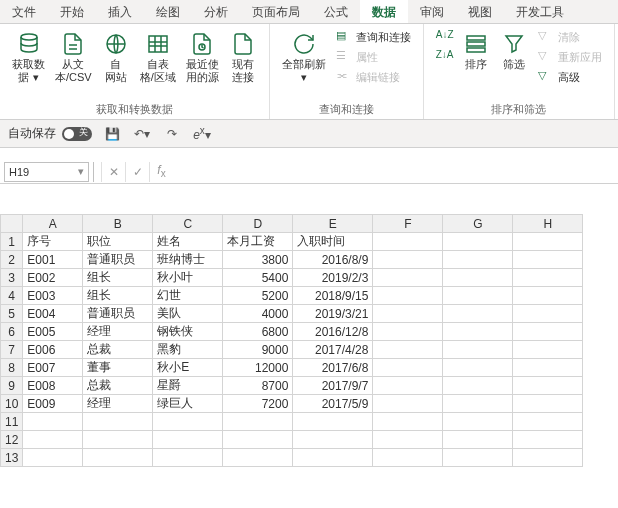 Image resolution: width=618 pixels, height=508 pixels. What do you see at coordinates (276, 12) in the screenshot?
I see `tab-页面布局: 页面布局` at bounding box center [276, 12].